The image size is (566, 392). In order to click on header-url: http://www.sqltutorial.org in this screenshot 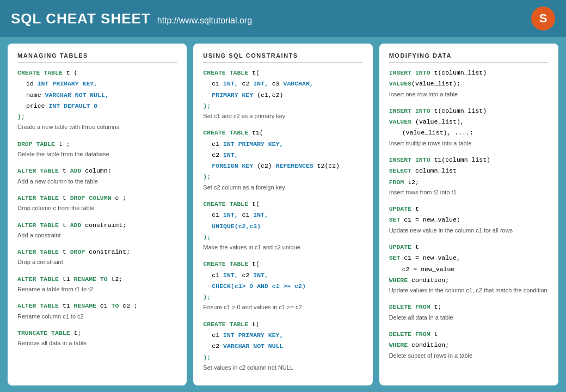, I will do `click(205, 21)`.